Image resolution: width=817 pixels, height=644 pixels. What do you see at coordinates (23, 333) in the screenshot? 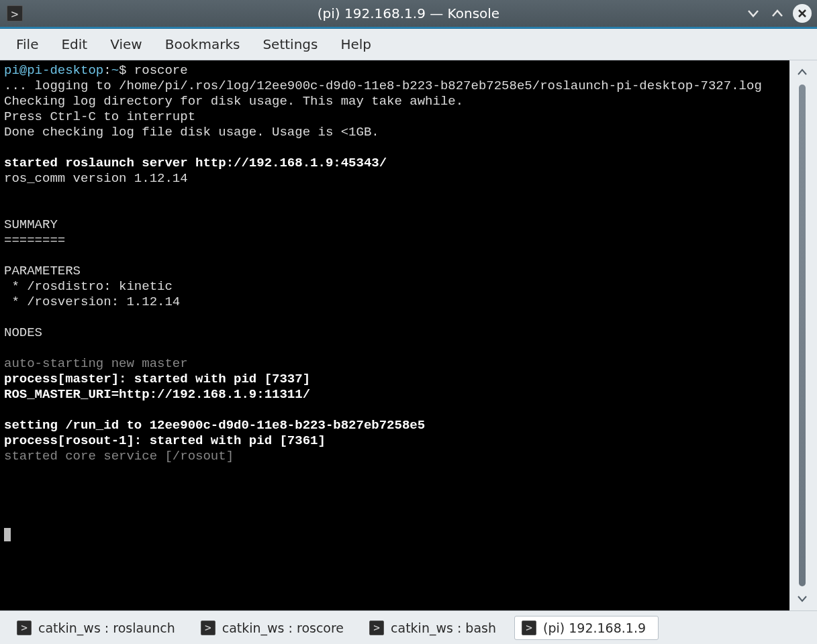
I see `term-line: NODES` at bounding box center [23, 333].